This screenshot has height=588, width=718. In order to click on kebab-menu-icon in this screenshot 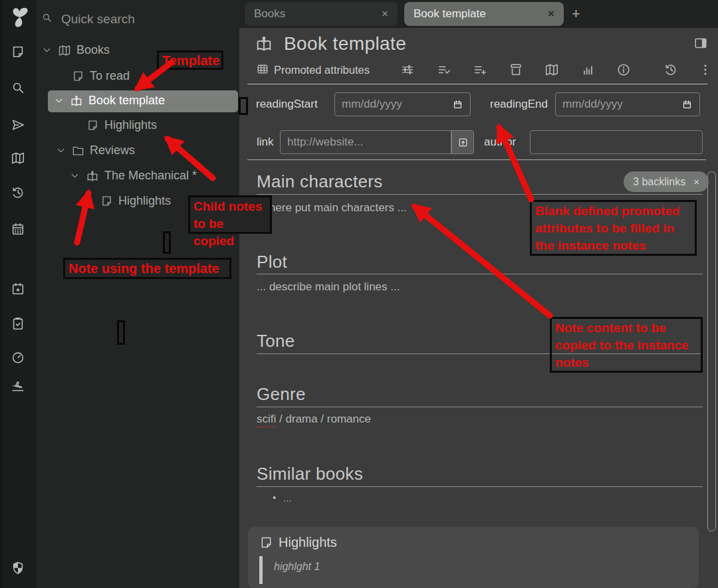, I will do `click(705, 70)`.